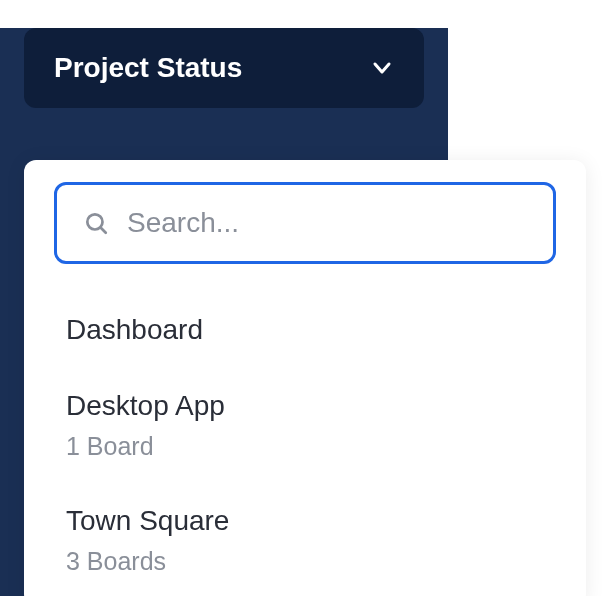  What do you see at coordinates (305, 330) in the screenshot?
I see `dropdown-item-title: Dashboard` at bounding box center [305, 330].